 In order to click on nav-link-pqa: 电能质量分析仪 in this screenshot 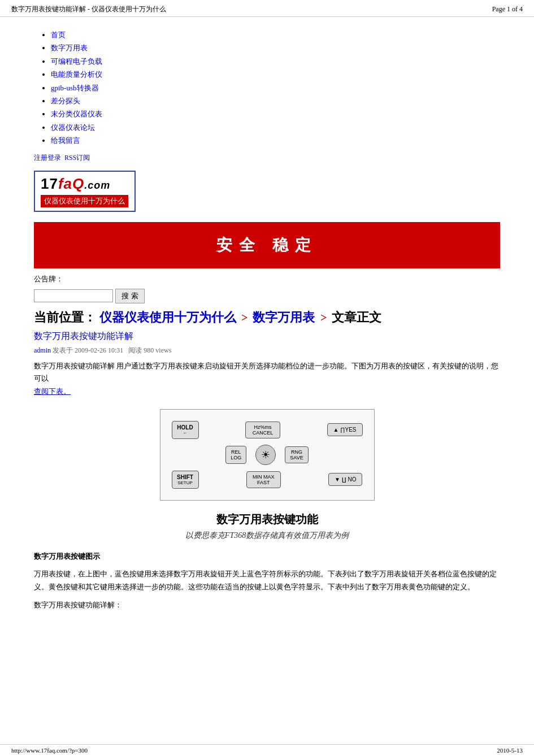, I will do `click(77, 75)`.